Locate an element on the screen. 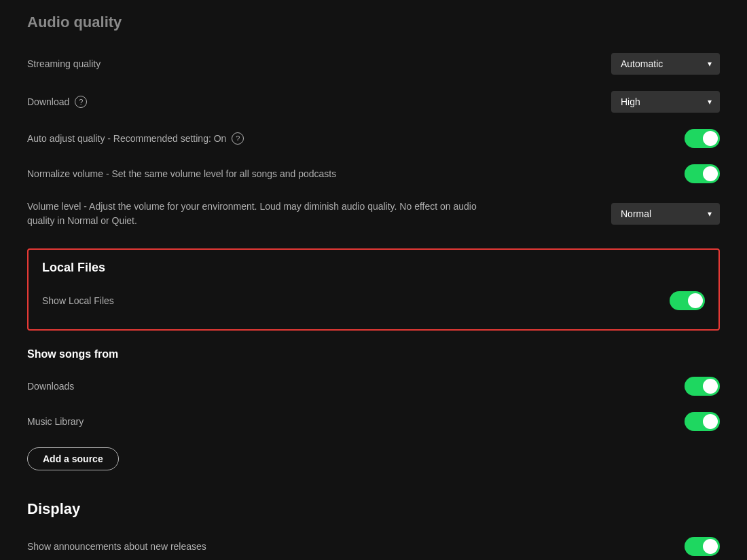 This screenshot has width=747, height=560. show-songs-from-title: Show songs from is located at coordinates (374, 354).